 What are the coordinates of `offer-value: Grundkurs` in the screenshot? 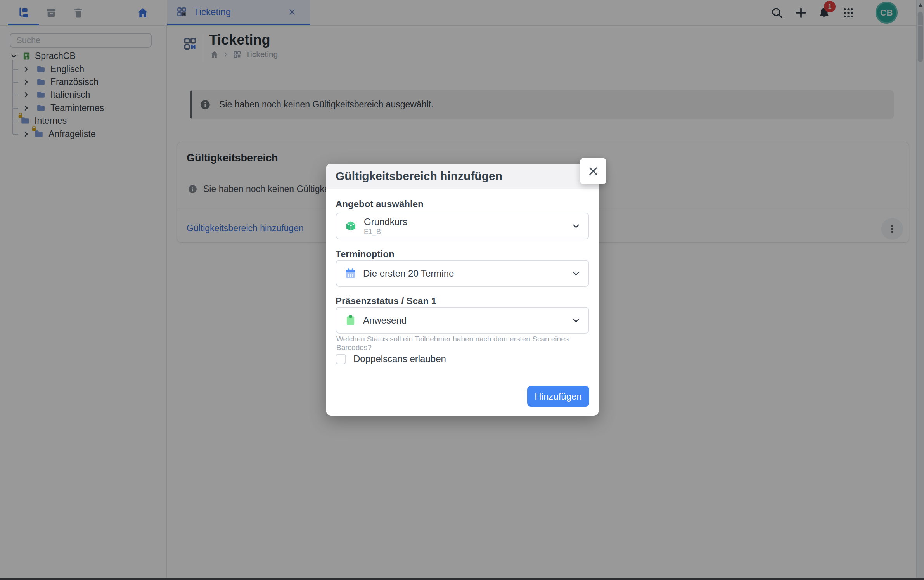 It's located at (386, 222).